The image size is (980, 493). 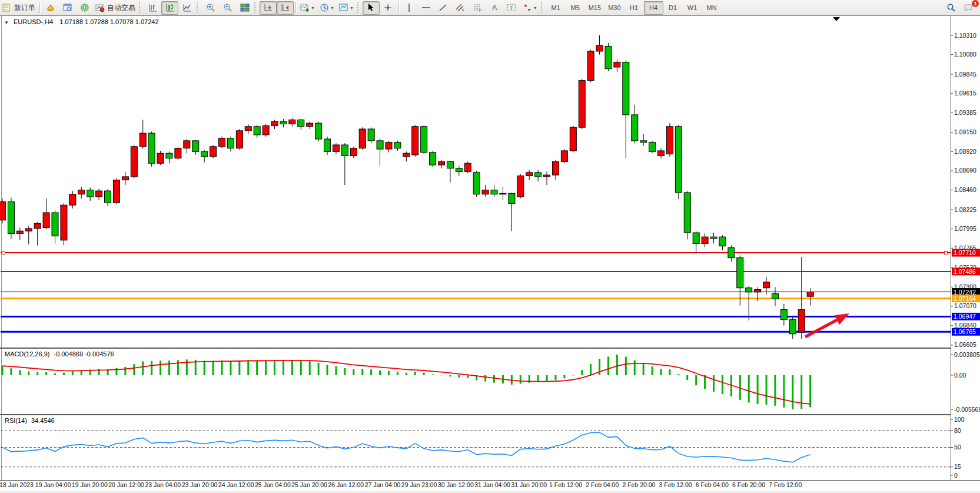 I want to click on horizontal-line-tool-button, so click(x=426, y=8).